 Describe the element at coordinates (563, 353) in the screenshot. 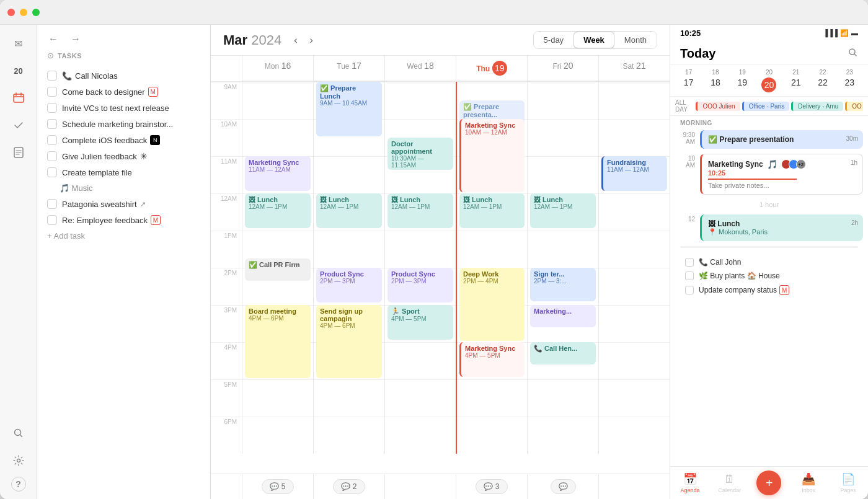

I see `event-fri-callhen: 📞 Call Hen...` at that location.